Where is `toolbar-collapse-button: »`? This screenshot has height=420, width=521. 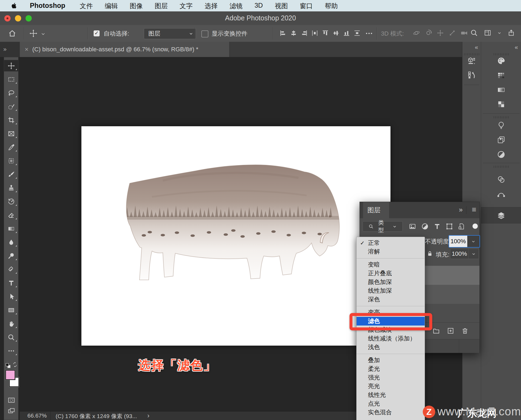 toolbar-collapse-button: » is located at coordinates (10, 49).